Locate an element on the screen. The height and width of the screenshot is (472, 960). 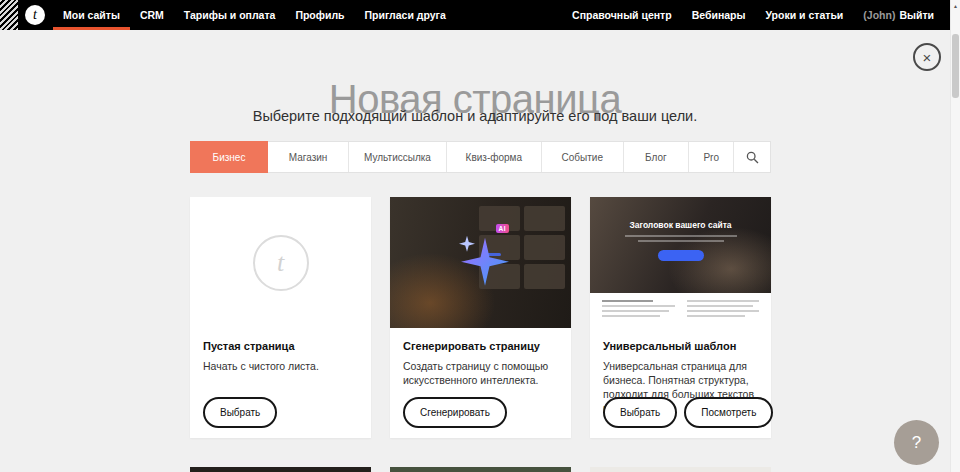
card-body: Пустая страница Начать с чистого листа. is located at coordinates (280, 350).